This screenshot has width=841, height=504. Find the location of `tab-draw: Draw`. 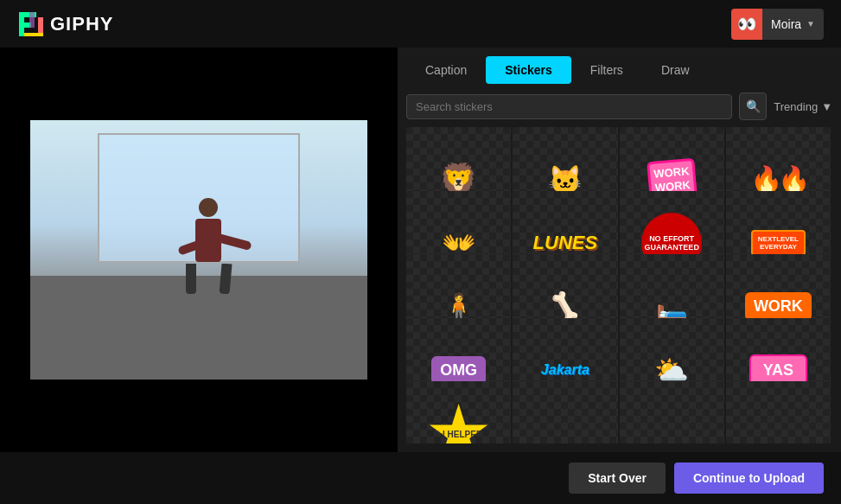

tab-draw: Draw is located at coordinates (676, 70).